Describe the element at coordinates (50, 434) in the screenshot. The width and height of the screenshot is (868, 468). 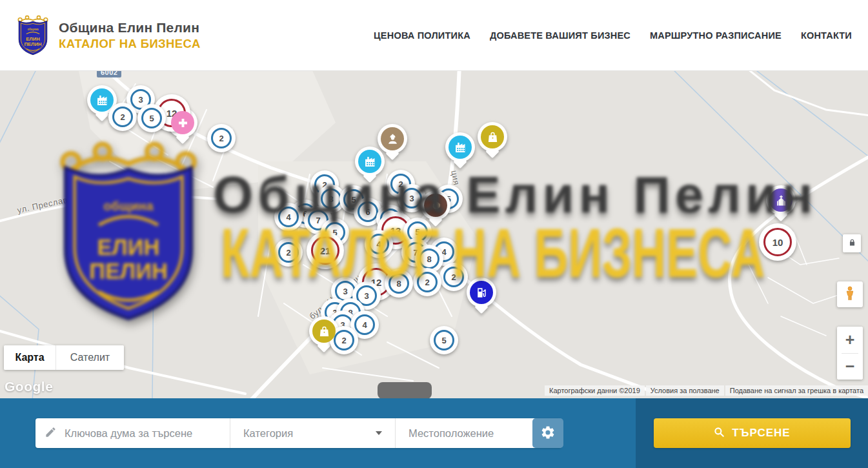
I see `pencil-icon` at that location.